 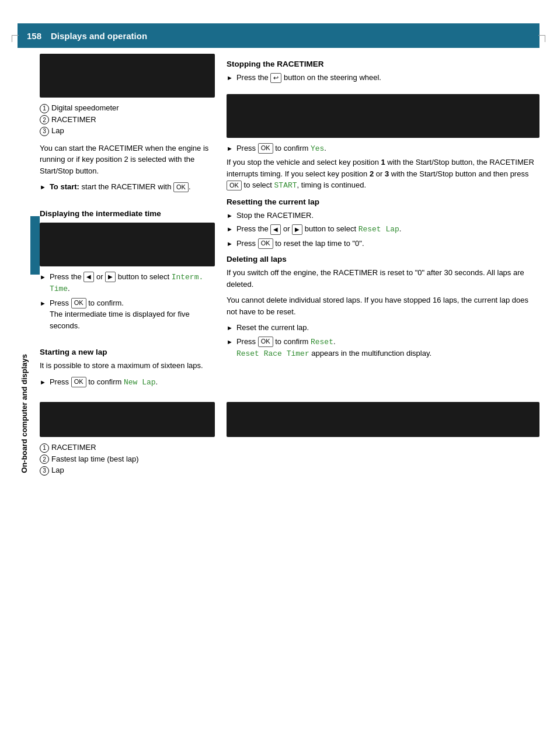 What do you see at coordinates (127, 459) in the screenshot?
I see `bottom-list-item-2: 2 Fastest lap time (best lap)` at bounding box center [127, 459].